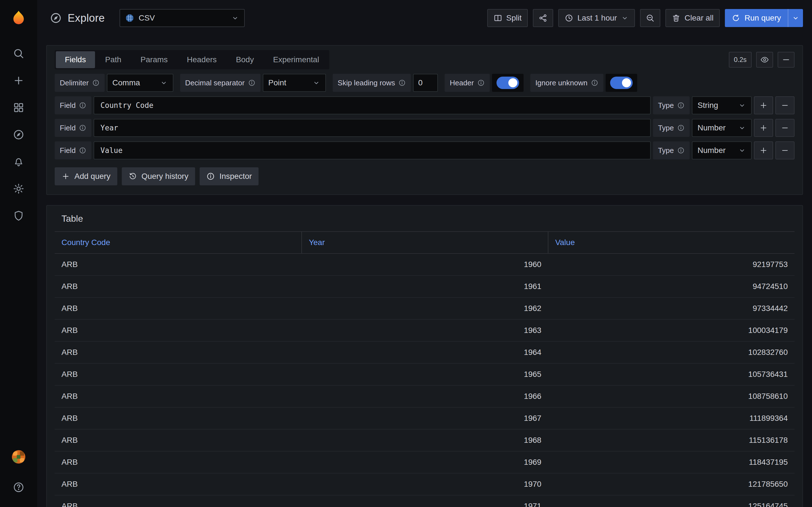  Describe the element at coordinates (202, 60) in the screenshot. I see `tab-headers: Headers` at that location.